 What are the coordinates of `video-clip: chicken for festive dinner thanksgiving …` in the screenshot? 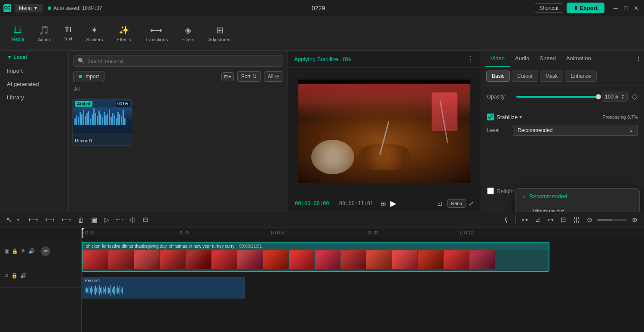 It's located at (316, 257).